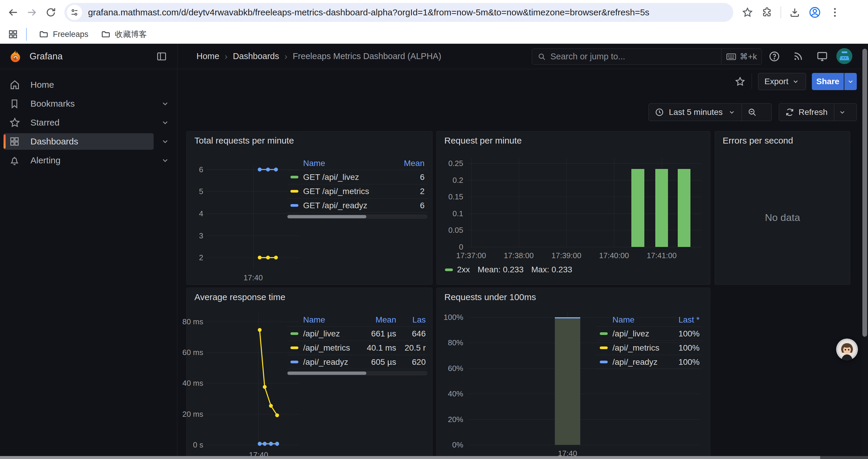 Image resolution: width=868 pixels, height=459 pixels. Describe the element at coordinates (131, 34) in the screenshot. I see `bookmark-folder-label: 收藏博客` at that location.